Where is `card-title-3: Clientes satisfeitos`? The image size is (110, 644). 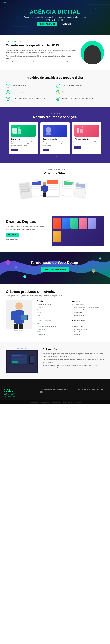 card-title-3: Clientes satisfeitos is located at coordinates (87, 139).